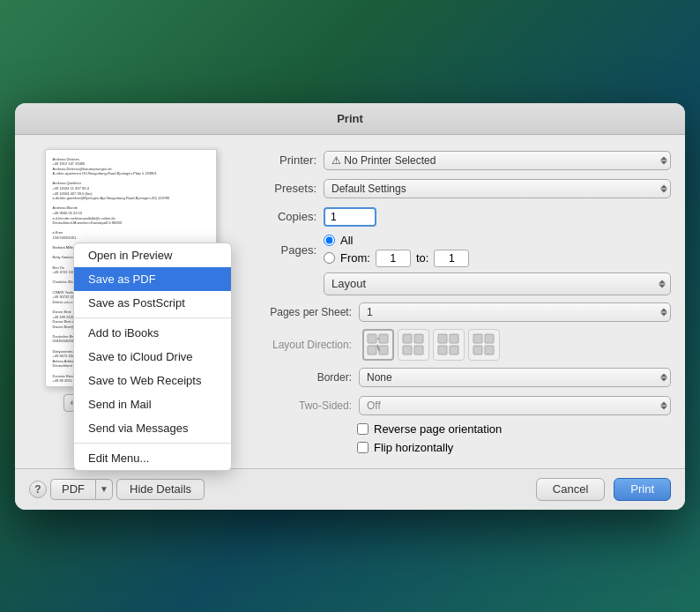 This screenshot has width=700, height=612. I want to click on pages-all-row: All, so click(397, 240).